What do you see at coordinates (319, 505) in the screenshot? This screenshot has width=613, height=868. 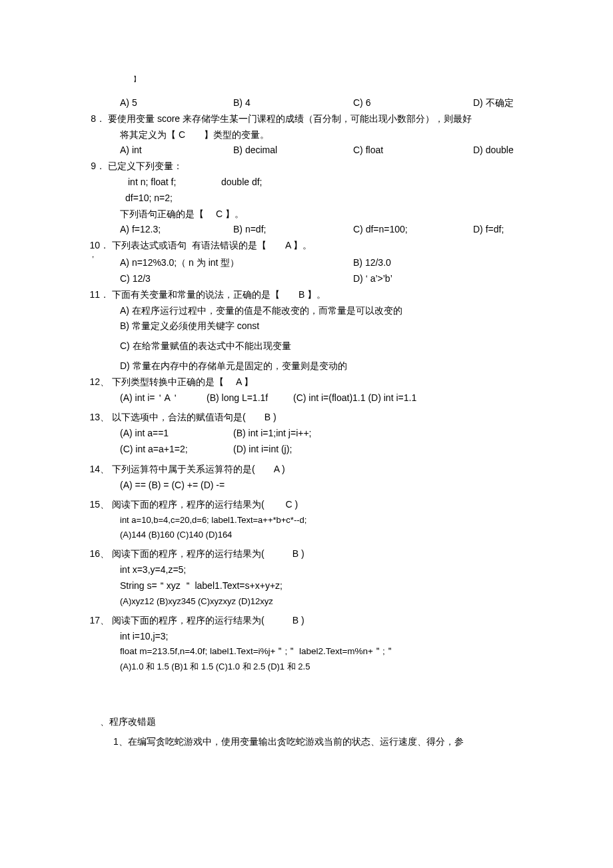 I see `q15-text: 阅读下面的程序，程序的运行结果为( C )` at bounding box center [319, 505].